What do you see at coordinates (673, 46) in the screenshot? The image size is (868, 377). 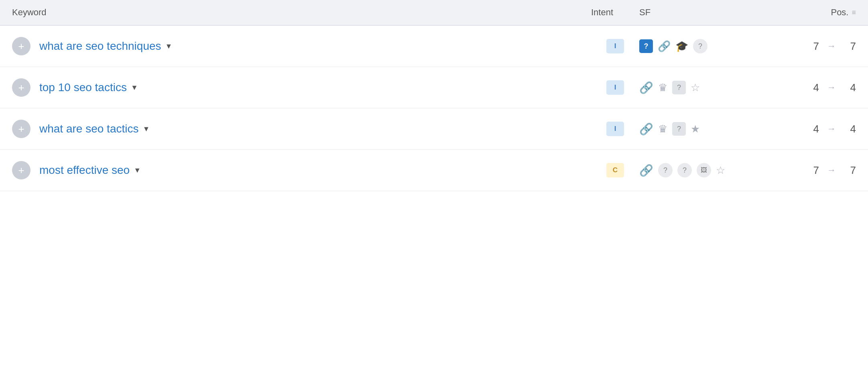 I see `sf-icons: ? 🔗 🎓 ?` at bounding box center [673, 46].